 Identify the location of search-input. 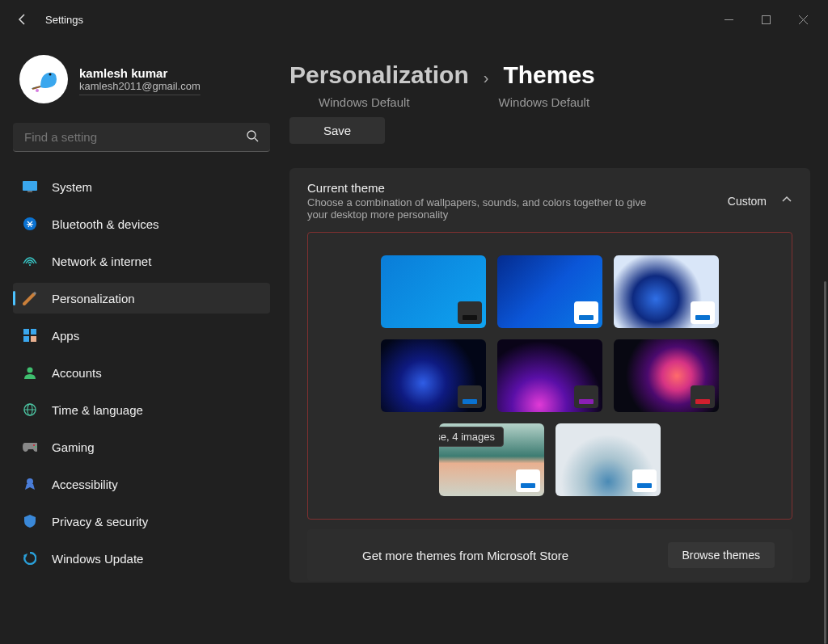
(142, 137).